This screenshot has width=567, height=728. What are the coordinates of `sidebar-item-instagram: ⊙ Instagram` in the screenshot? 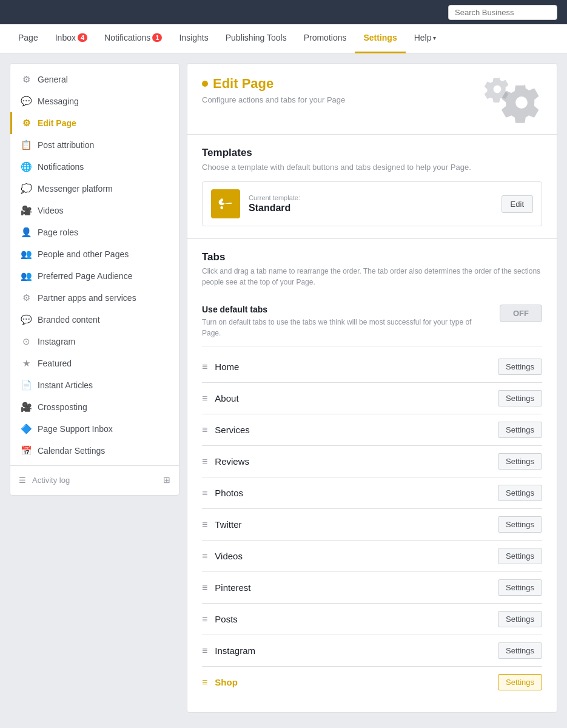 It's located at (95, 342).